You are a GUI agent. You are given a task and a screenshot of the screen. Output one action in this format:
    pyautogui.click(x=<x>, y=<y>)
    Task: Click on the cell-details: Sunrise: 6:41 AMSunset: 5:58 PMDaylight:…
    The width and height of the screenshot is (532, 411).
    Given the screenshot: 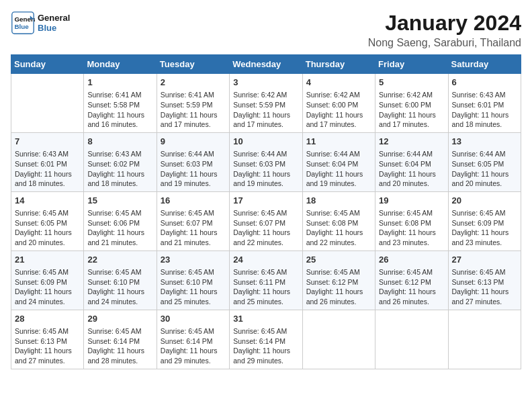 What is the action you would take?
    pyautogui.click(x=120, y=110)
    